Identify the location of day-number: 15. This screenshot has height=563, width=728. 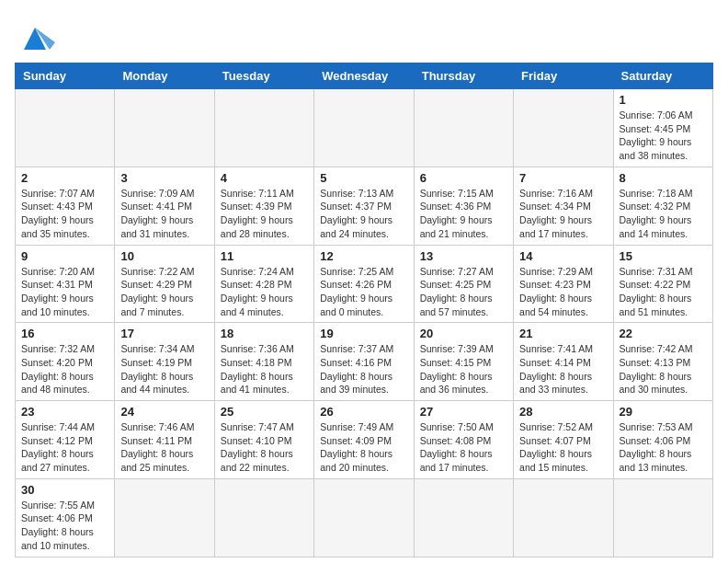
(664, 256).